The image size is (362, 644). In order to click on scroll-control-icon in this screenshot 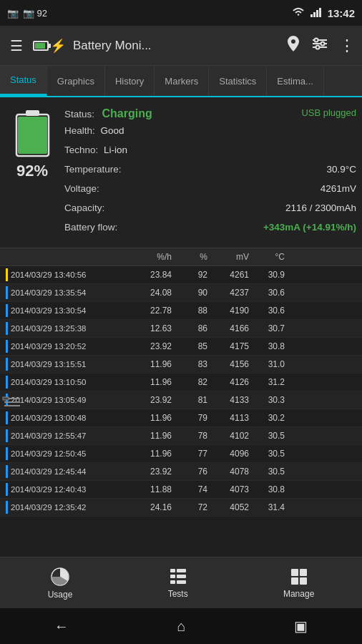, I will do `click(12, 402)`.